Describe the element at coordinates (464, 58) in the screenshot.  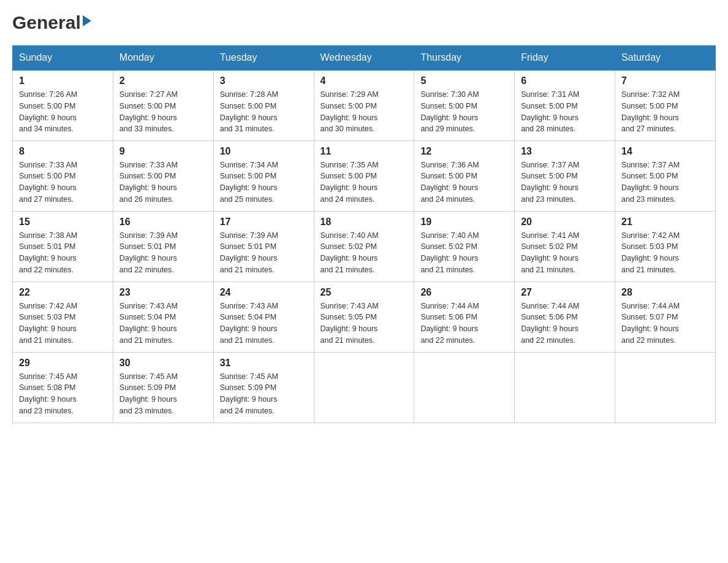
I see `header-thursday: Thursday` at that location.